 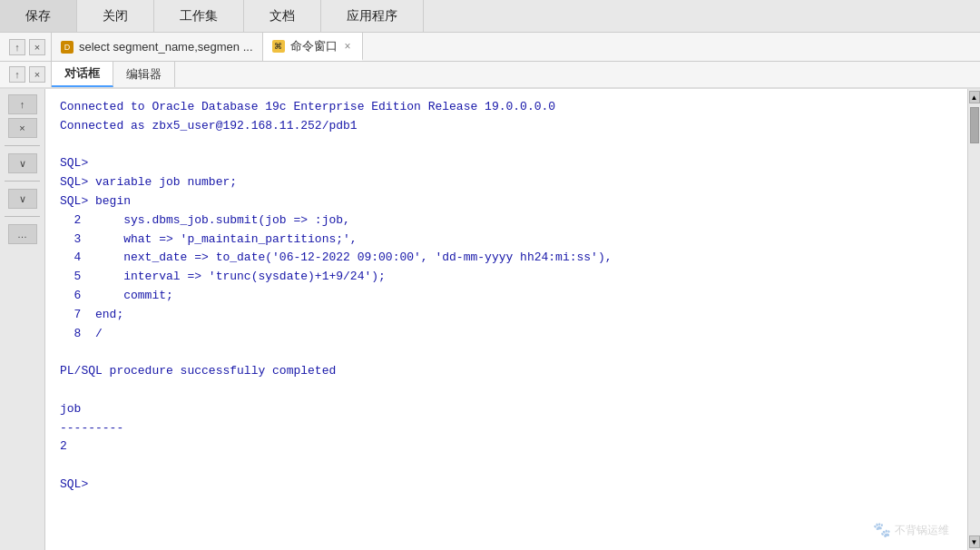 What do you see at coordinates (506, 240) in the screenshot?
I see `terminal-line: 3 what => 'p_maintain_partitions;',` at bounding box center [506, 240].